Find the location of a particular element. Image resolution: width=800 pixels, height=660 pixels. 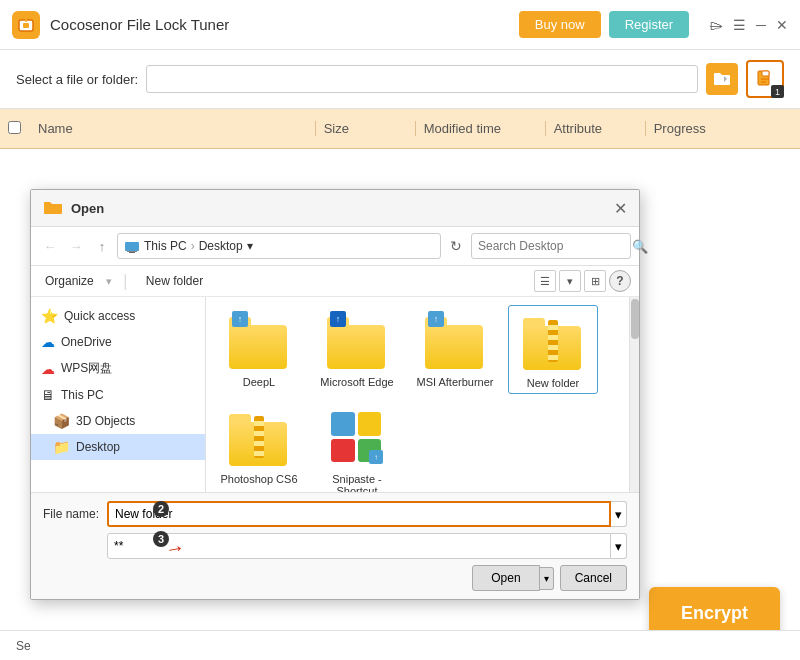

status-text: Se is located at coordinates (24, 646).